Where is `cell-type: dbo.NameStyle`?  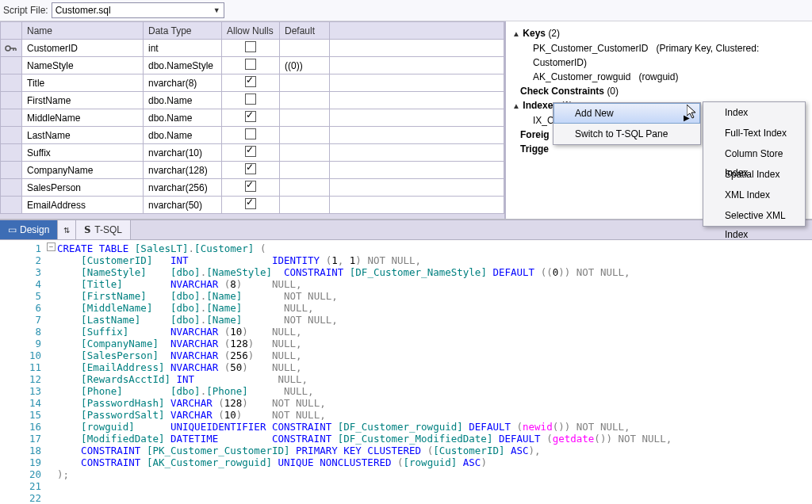
cell-type: dbo.NameStyle is located at coordinates (182, 66).